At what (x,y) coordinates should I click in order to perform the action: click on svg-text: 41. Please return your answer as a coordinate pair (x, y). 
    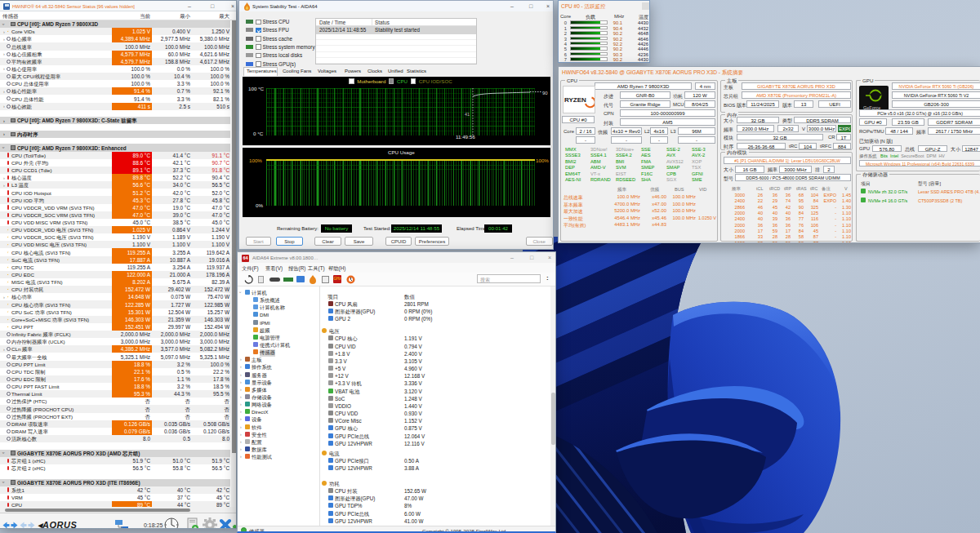
    Looking at the image, I should click on (467, 114).